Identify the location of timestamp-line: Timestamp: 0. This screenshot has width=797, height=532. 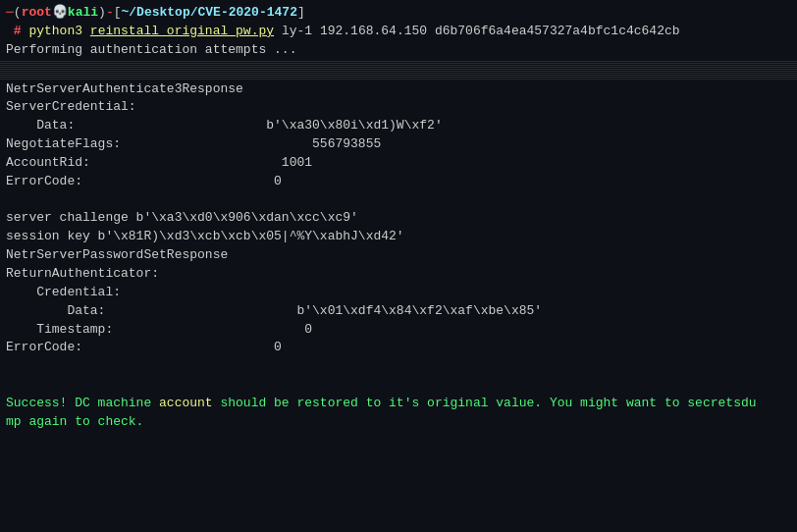
(398, 330).